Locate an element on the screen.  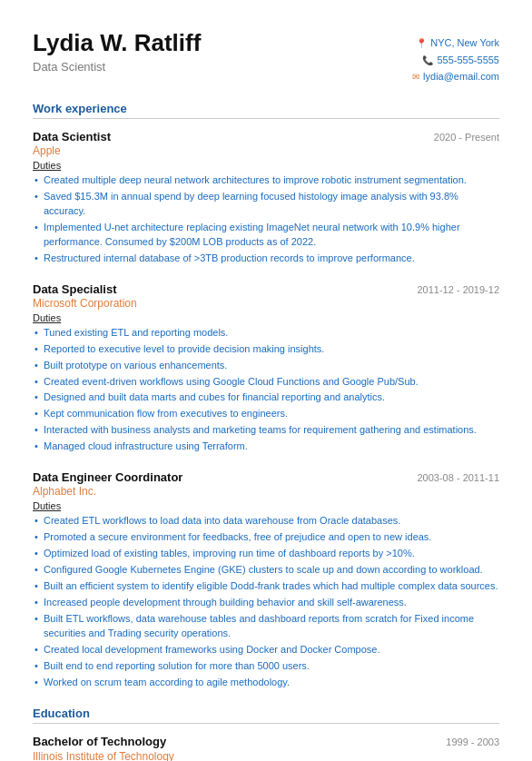
duty-item: Managed cloud infrastructure using Terra… is located at coordinates (267, 447).